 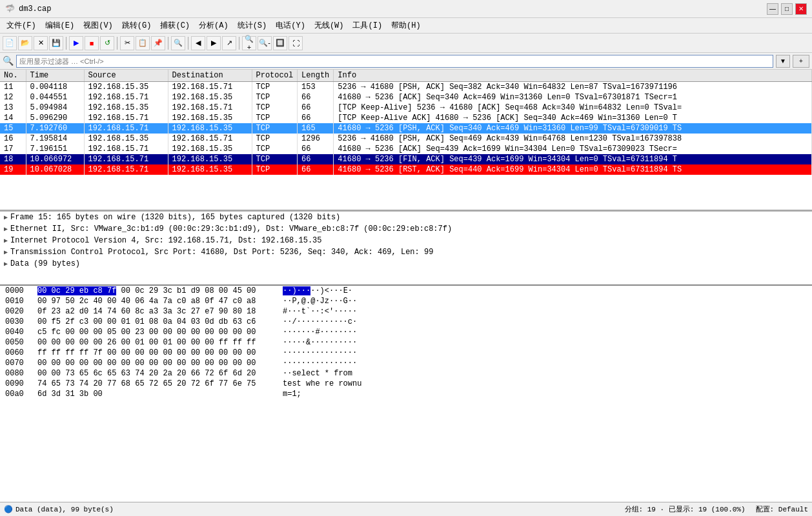 What do you see at coordinates (395, 61) in the screenshot?
I see `filter-input` at bounding box center [395, 61].